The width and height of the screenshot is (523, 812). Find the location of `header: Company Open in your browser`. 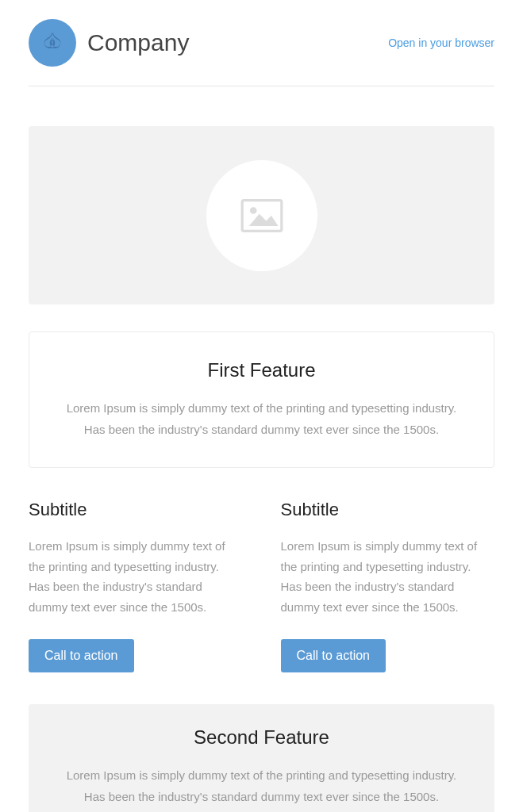

header: Company Open in your browser is located at coordinates (262, 52).